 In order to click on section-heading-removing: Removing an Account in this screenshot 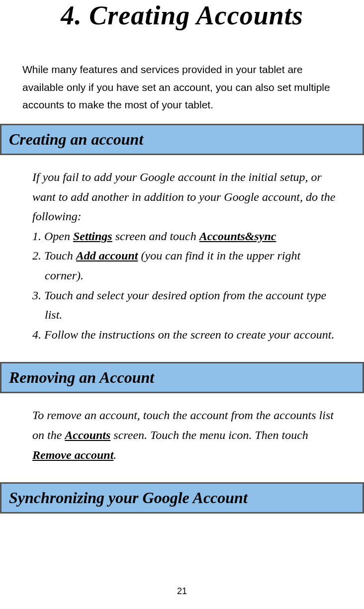, I will do `click(182, 378)`.